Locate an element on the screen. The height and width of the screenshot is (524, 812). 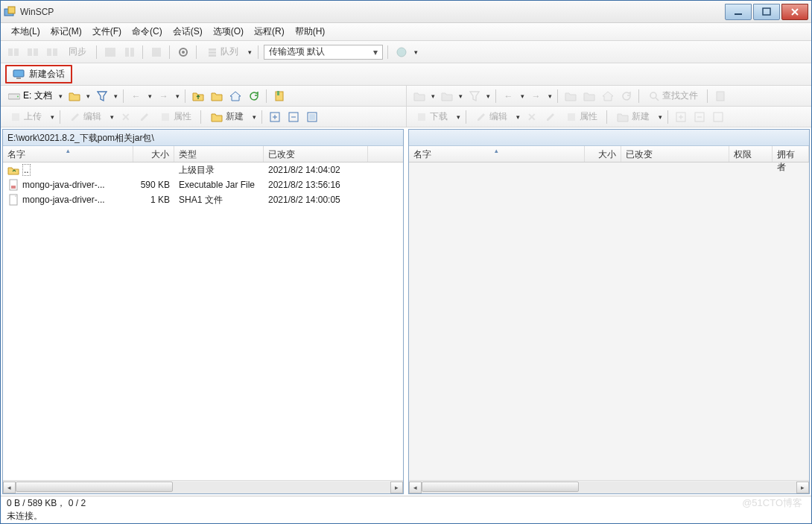
fwd-dd: ▾ is located at coordinates (550, 96).